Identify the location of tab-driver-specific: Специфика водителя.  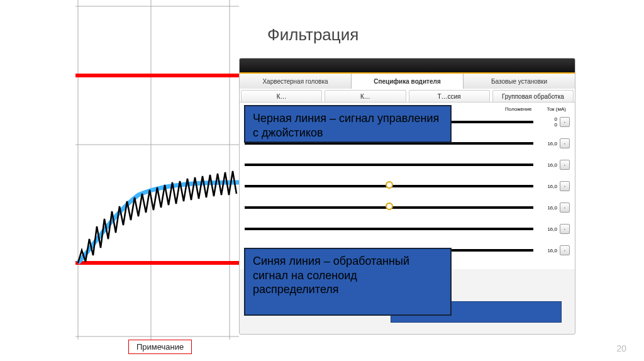
(408, 81).